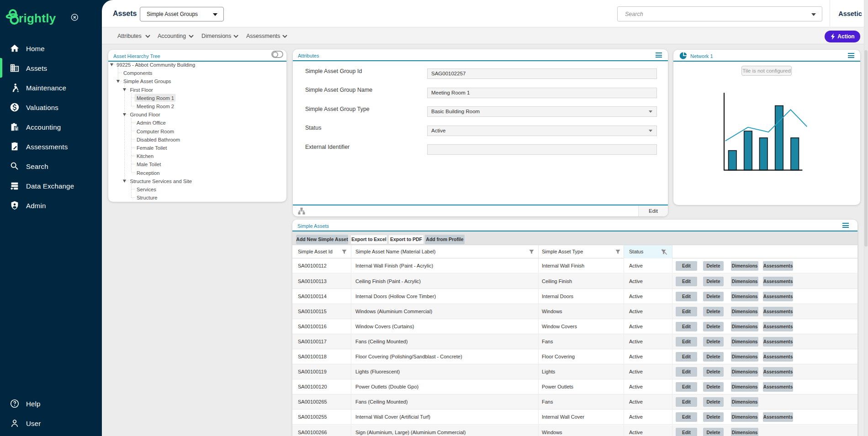  What do you see at coordinates (138, 73) in the screenshot?
I see `svg-text: Components` at bounding box center [138, 73].